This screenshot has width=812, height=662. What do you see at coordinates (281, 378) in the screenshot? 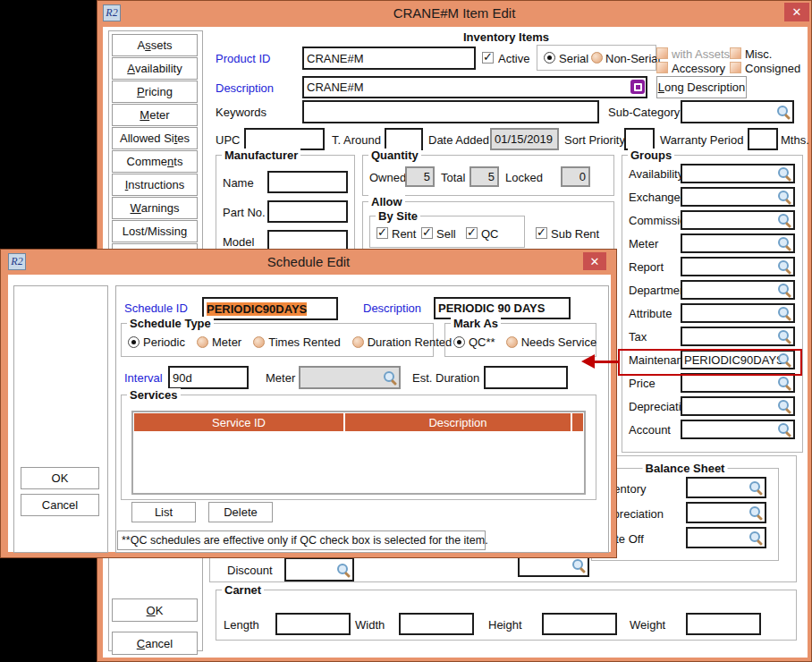
I see `meter-label: Meter` at bounding box center [281, 378].